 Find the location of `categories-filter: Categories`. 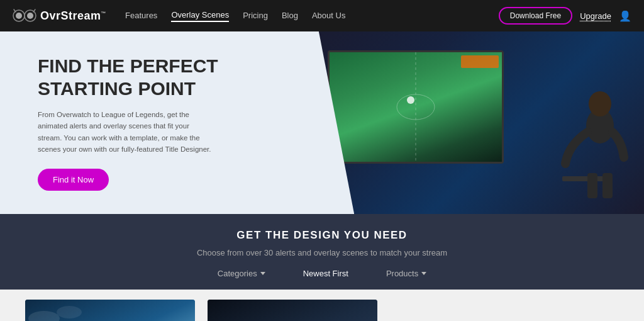

categories-filter: Categories is located at coordinates (242, 273).